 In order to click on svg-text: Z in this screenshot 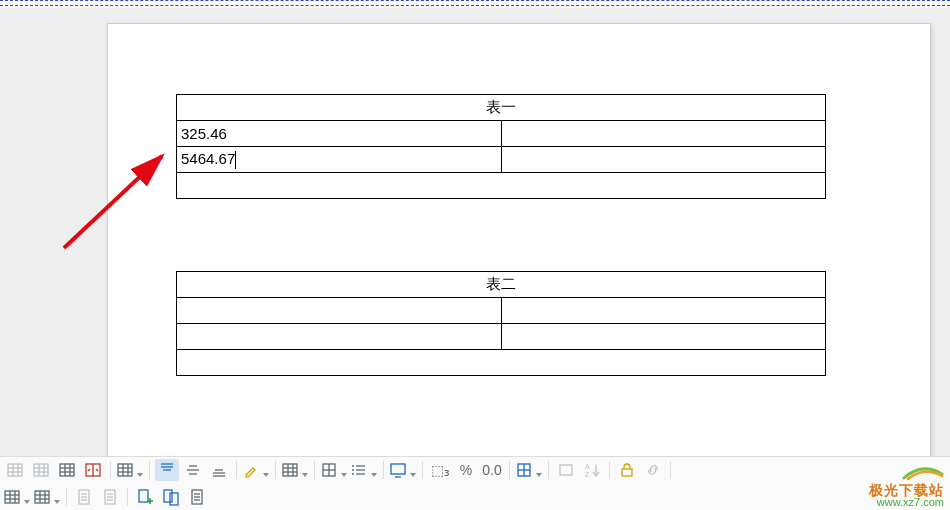, I will do `click(588, 474)`.